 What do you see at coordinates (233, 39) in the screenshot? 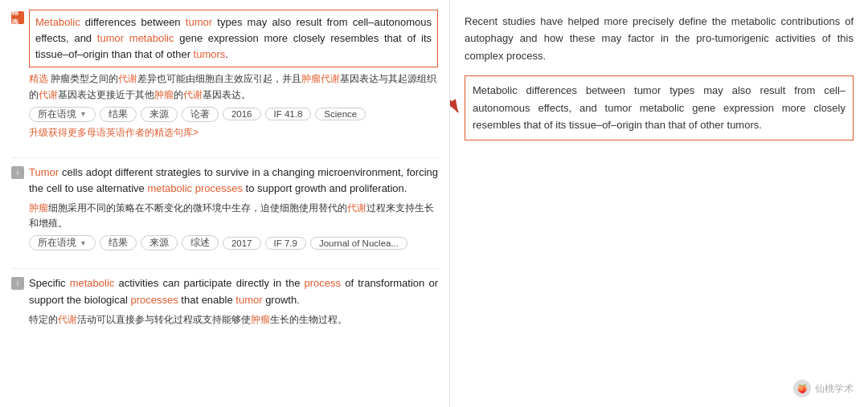
I see `result-text-1: Metabolic differences between tumor type…` at bounding box center [233, 39].